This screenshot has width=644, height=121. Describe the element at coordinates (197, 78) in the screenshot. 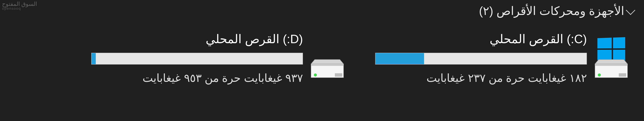

I see `drive-freespace: ٩٣٧ غيغابايت حرة من ٩٥٣ غيغابايت` at that location.